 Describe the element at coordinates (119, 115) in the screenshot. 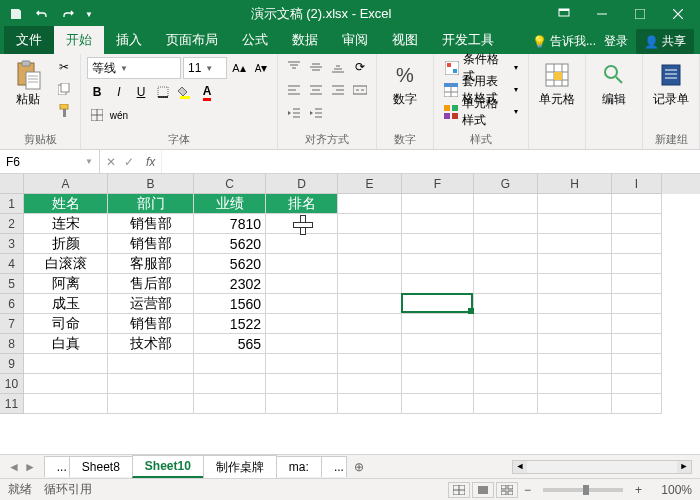

I see `phonetic-button: wén` at that location.